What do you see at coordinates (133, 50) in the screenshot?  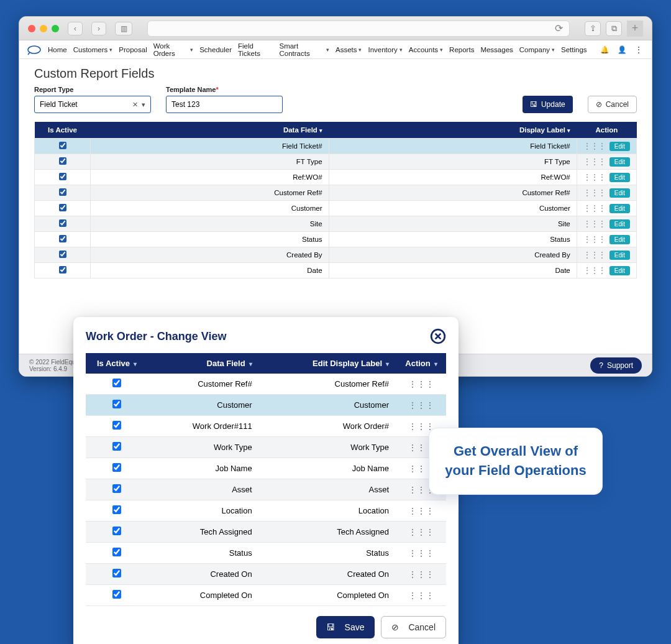 I see `nav-proposal: Proposal` at bounding box center [133, 50].